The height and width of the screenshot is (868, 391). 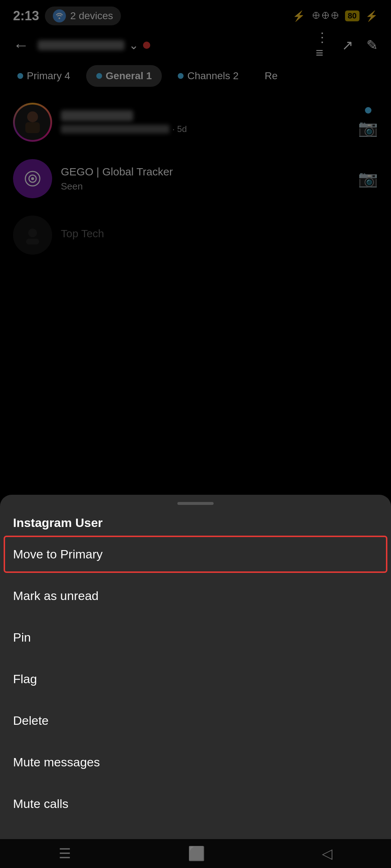 What do you see at coordinates (196, 804) in the screenshot?
I see `menu-item-mute-calls: Mute calls` at bounding box center [196, 804].